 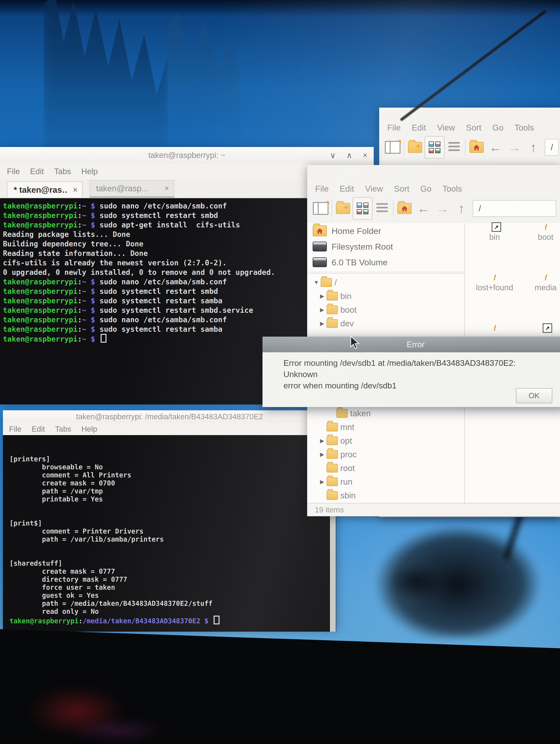 I want to click on file-item-partial, so click(x=495, y=330).